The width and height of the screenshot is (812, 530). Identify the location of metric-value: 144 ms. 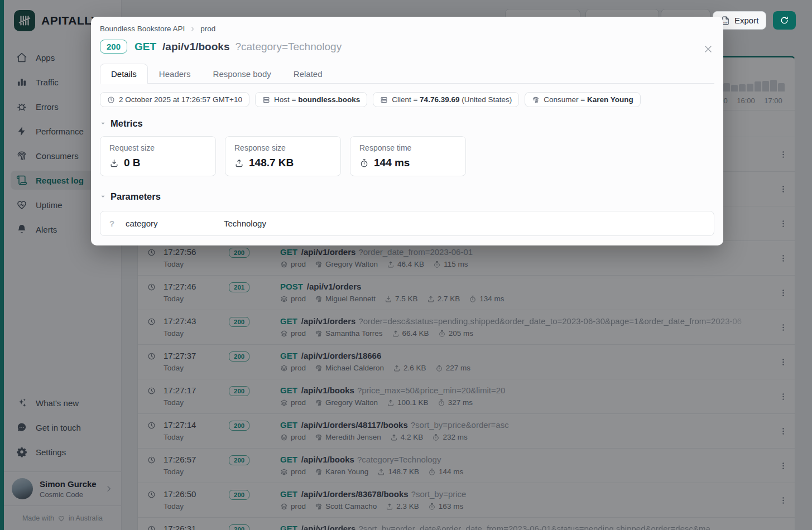
(392, 163).